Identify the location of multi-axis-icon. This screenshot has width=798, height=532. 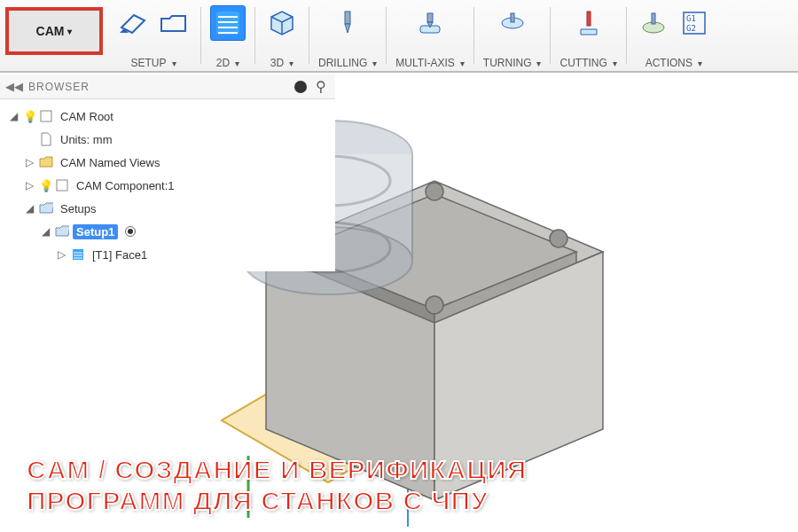
(430, 23).